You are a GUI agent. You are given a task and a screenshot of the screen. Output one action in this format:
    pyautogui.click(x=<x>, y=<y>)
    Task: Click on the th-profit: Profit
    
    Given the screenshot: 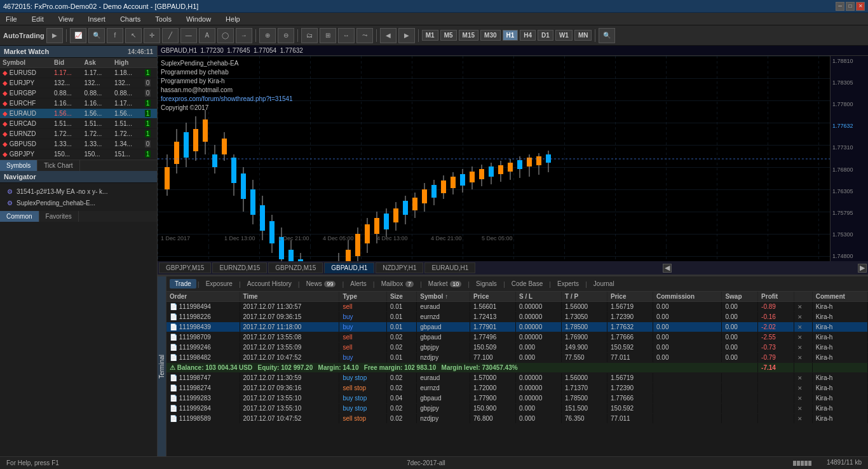 What is the action you would take?
    pyautogui.click(x=776, y=297)
    